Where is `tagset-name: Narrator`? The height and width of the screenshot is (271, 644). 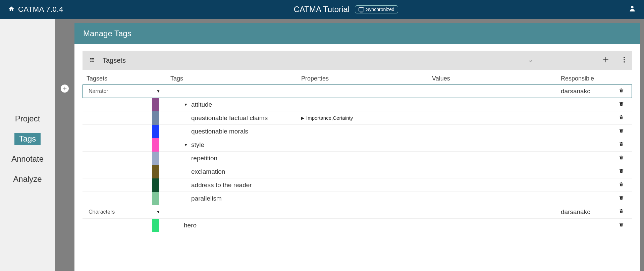 tagset-name: Narrator is located at coordinates (99, 91).